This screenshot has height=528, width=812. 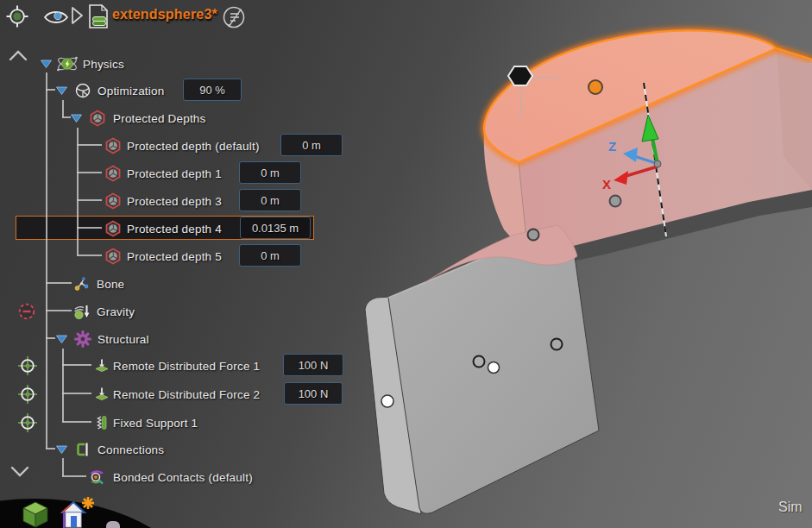 What do you see at coordinates (174, 255) in the screenshot?
I see `tree-label: Protected depth 5` at bounding box center [174, 255].